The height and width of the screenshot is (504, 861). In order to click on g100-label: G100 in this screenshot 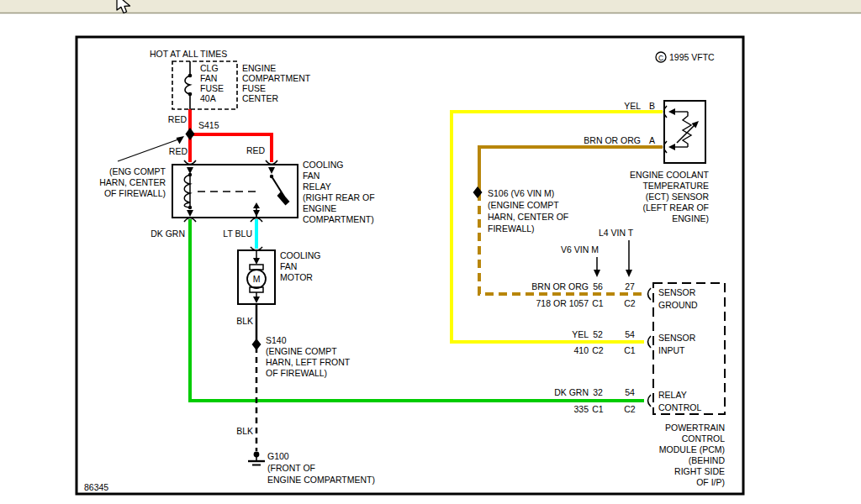, I will do `click(278, 456)`.